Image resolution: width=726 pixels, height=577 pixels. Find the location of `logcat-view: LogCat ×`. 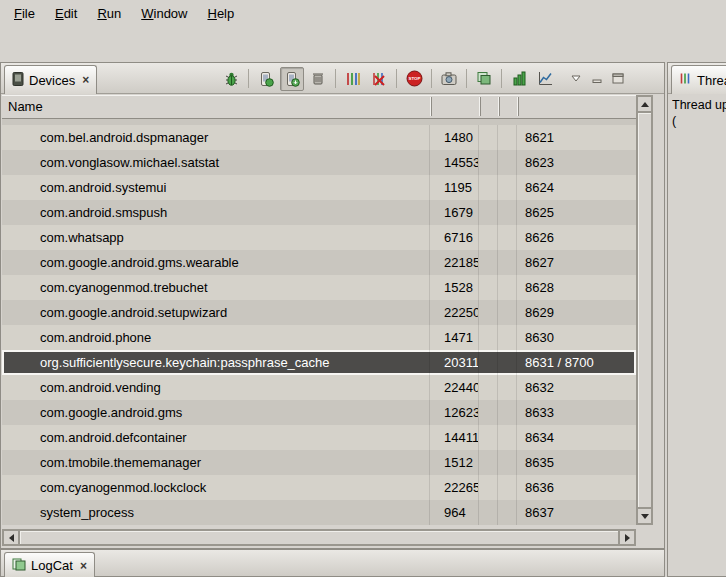

logcat-view: LogCat × is located at coordinates (332, 563).